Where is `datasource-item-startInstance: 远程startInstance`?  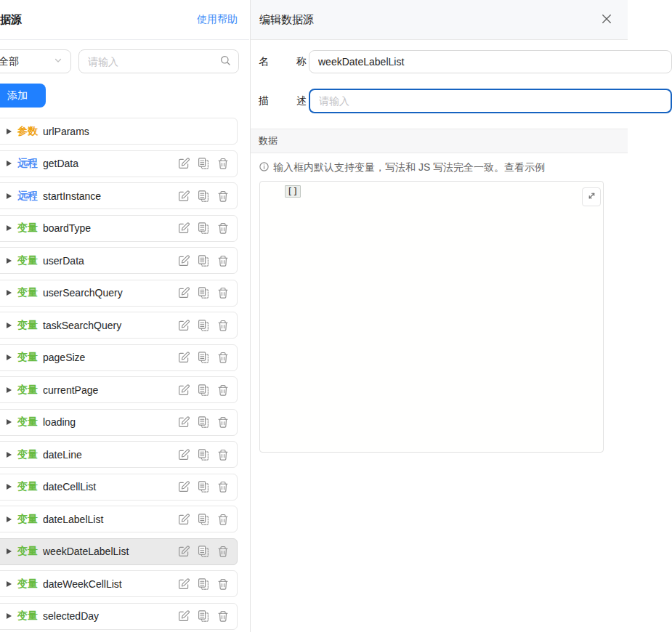 datasource-item-startInstance: 远程startInstance is located at coordinates (119, 196).